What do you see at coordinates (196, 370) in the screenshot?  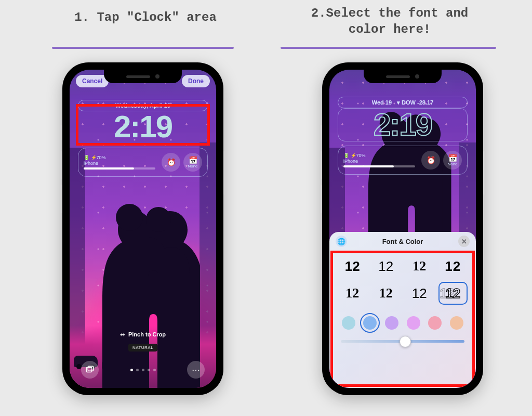 I see `more-button: ⋯` at bounding box center [196, 370].